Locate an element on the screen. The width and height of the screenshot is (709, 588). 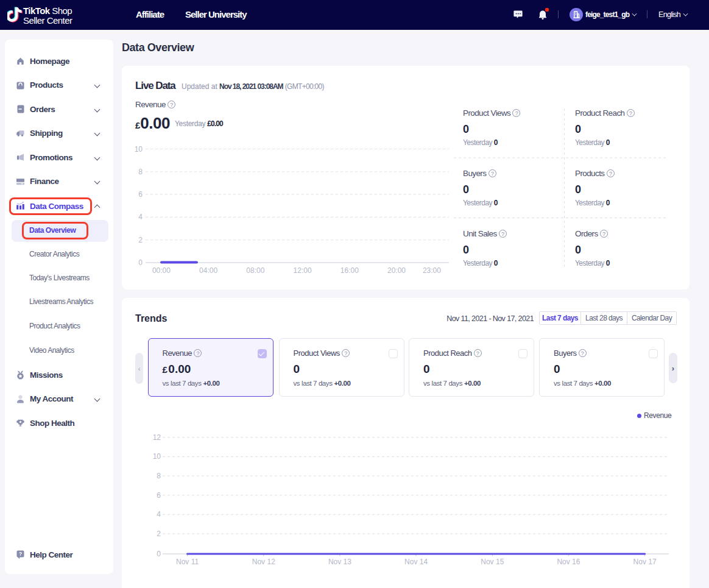
svg-text: Nov 12 is located at coordinates (264, 562).